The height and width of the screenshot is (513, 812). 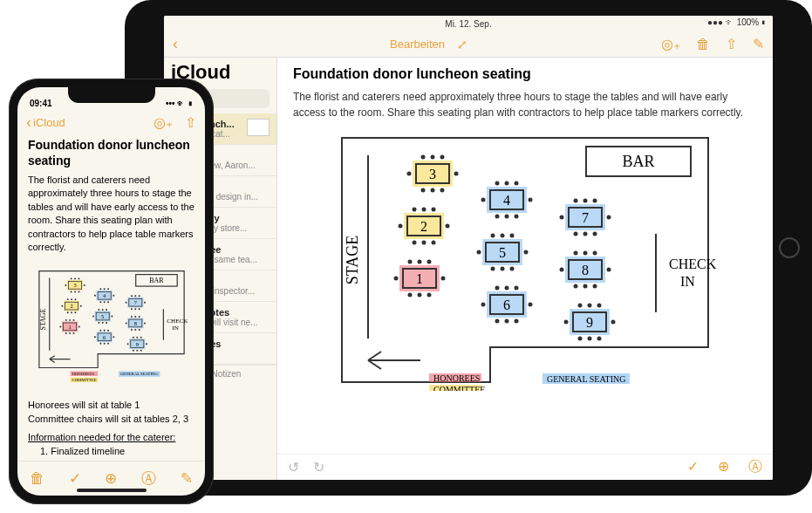 What do you see at coordinates (83, 373) in the screenshot?
I see `svg-text: HONOREES` at bounding box center [83, 373].